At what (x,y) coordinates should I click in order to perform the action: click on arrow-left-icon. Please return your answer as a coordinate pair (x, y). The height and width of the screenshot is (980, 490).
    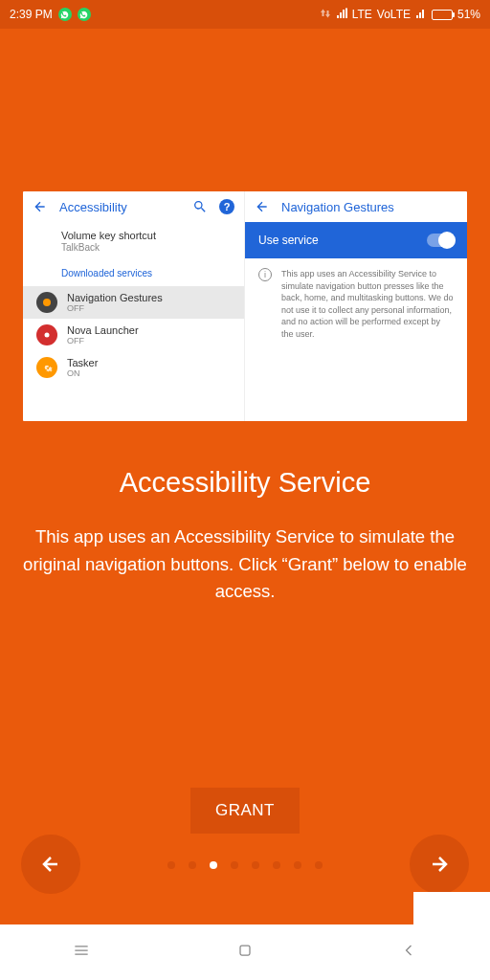
    Looking at the image, I should click on (51, 864).